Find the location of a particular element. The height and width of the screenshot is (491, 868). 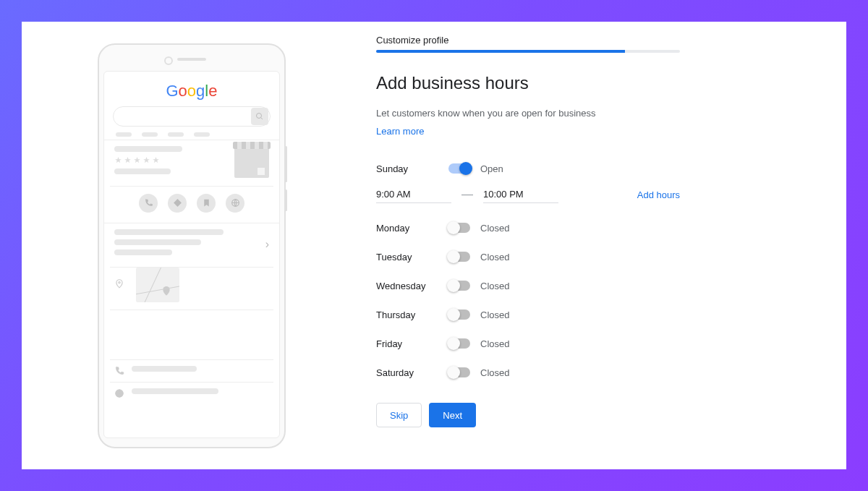

phone-row-mock is located at coordinates (192, 370).